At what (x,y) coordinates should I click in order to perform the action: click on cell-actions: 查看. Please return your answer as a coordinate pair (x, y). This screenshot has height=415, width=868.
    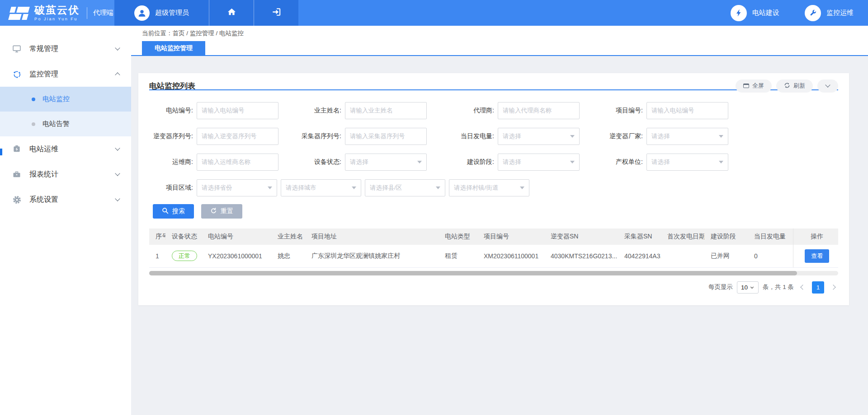
    Looking at the image, I should click on (816, 256).